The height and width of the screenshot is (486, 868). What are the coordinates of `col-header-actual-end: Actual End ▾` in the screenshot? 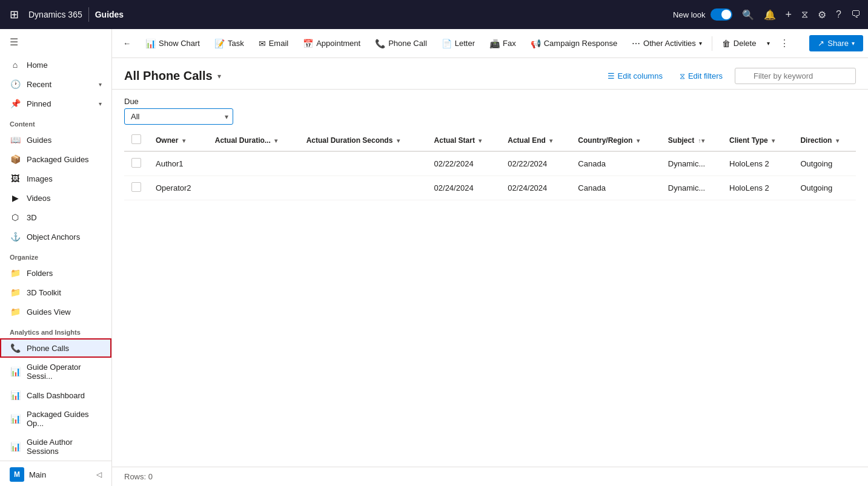 It's located at (535, 140).